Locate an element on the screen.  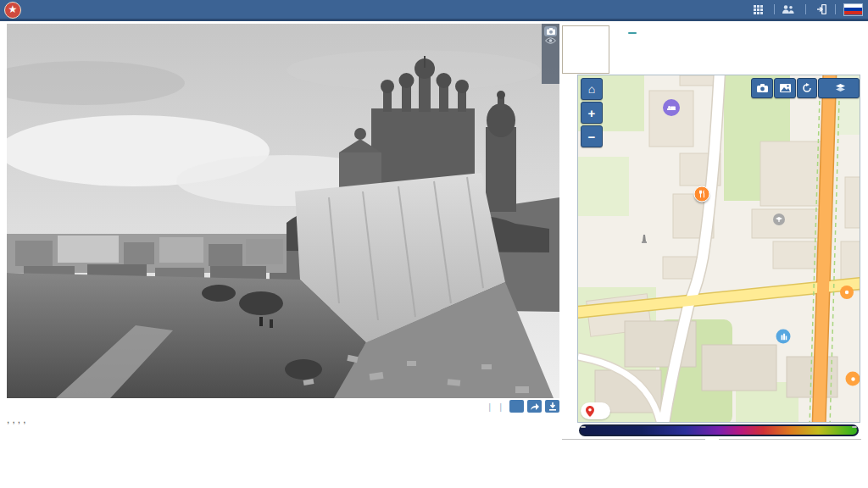
share-button is located at coordinates (534, 407).